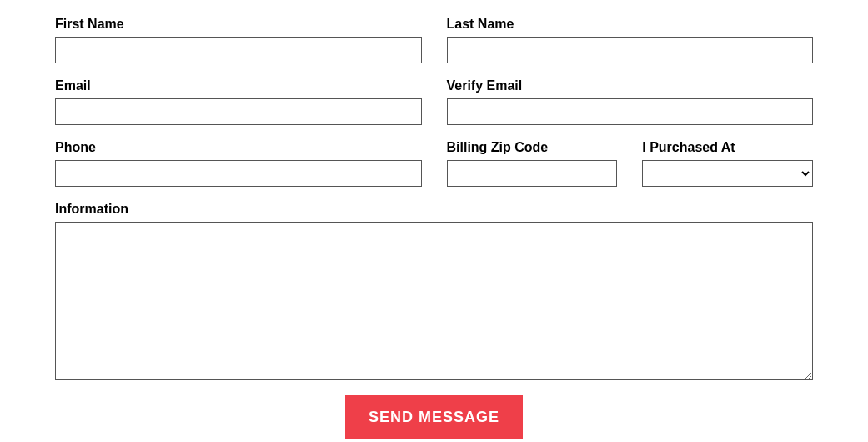  I want to click on last-name-input, so click(630, 50).